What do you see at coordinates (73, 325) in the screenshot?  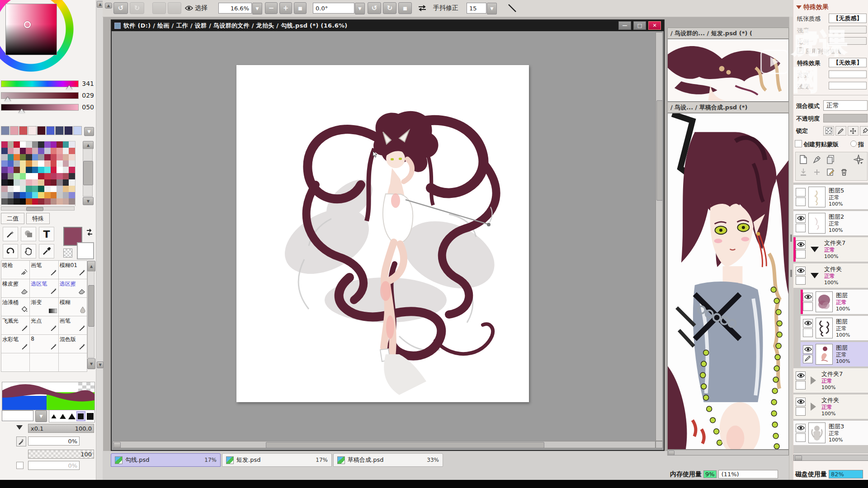 I see `brush-item: 画笔` at bounding box center [73, 325].